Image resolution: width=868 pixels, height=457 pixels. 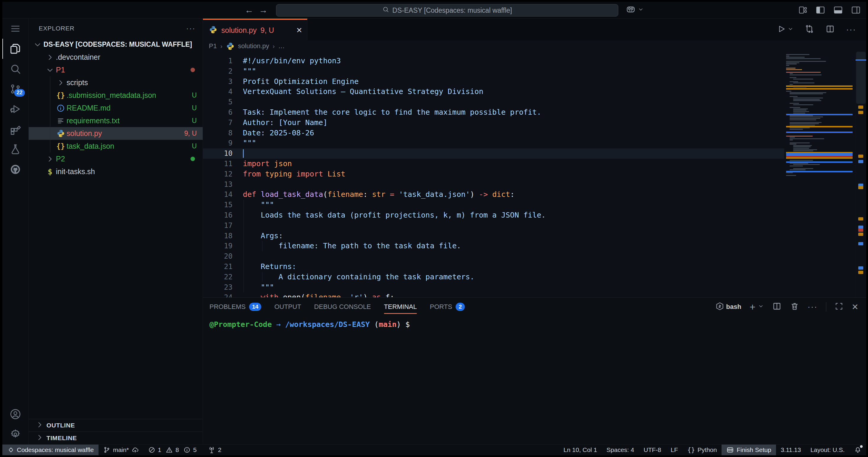 I want to click on split-editor-icon, so click(x=830, y=30).